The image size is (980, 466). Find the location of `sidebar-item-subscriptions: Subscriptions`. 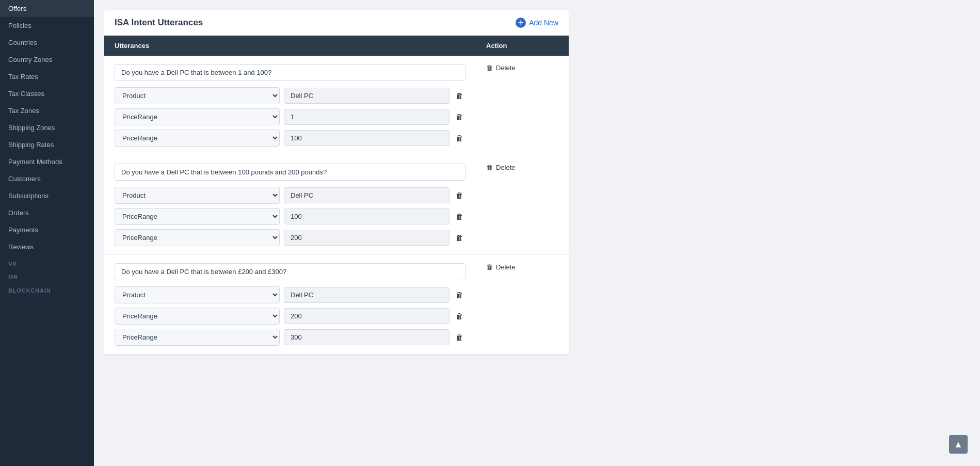

sidebar-item-subscriptions: Subscriptions is located at coordinates (47, 196).